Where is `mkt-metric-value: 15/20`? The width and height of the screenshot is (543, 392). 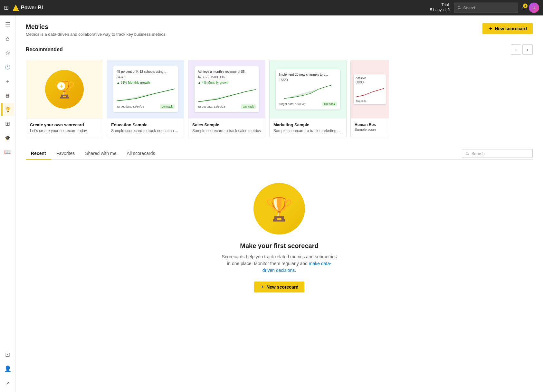 mkt-metric-value: 15/20 is located at coordinates (308, 80).